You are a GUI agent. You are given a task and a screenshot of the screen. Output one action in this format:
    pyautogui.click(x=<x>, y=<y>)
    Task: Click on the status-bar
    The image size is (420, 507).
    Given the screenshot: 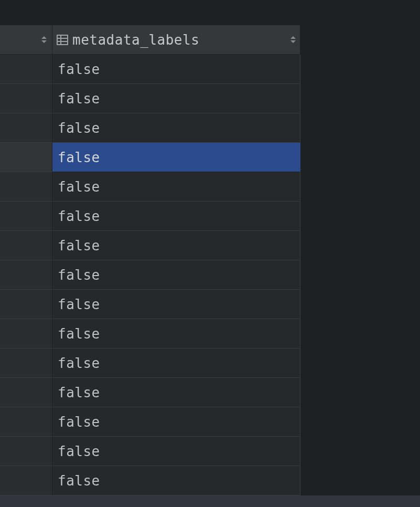 What is the action you would take?
    pyautogui.click(x=210, y=501)
    